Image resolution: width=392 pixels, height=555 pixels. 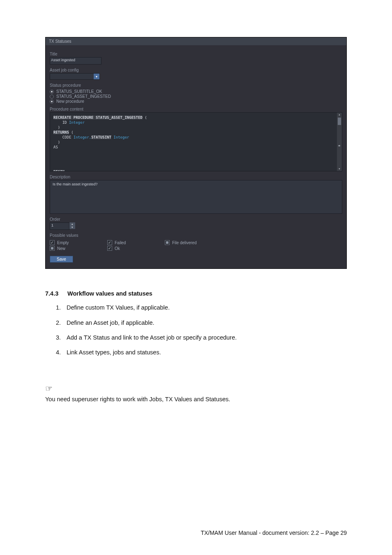 What do you see at coordinates (196, 294) in the screenshot?
I see `section-heading: 7.4.3 Workflow values and statuses` at bounding box center [196, 294].